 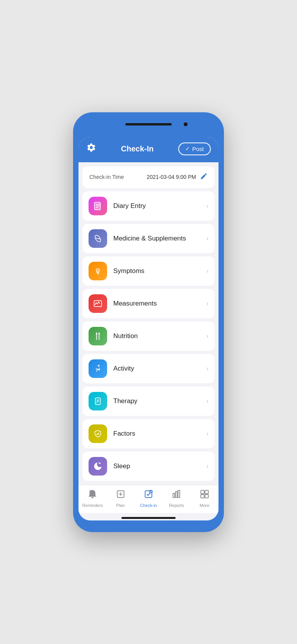 I want to click on nutrition-label: Nutrition, so click(x=157, y=336).